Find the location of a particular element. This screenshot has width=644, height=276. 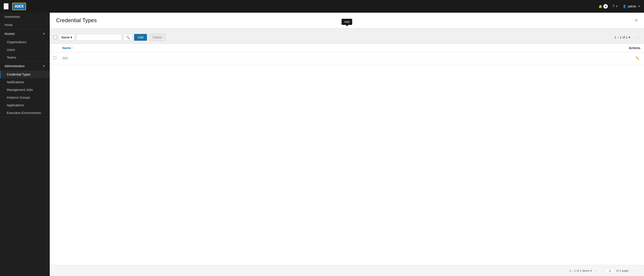

navbar: ☰ AWX 🔔 0 ? ▼ 👤 admin ▼ is located at coordinates (322, 7).